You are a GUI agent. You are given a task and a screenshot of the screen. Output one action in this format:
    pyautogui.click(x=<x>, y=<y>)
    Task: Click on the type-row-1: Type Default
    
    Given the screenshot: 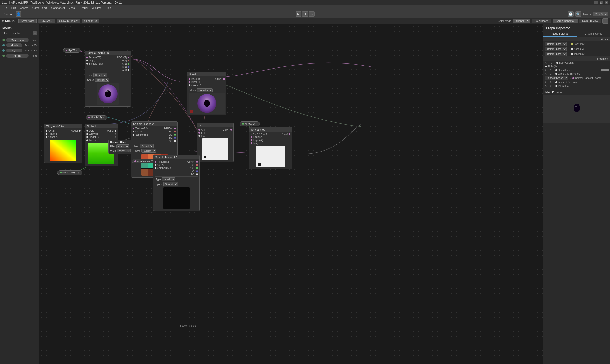 What is the action you would take?
    pyautogui.click(x=108, y=75)
    